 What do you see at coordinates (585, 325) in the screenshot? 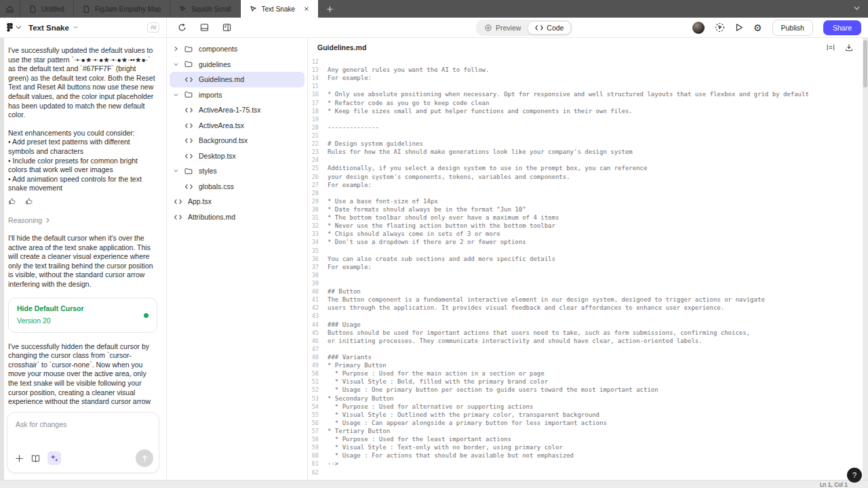
I see `code-line-44: 44### Usage` at bounding box center [585, 325].